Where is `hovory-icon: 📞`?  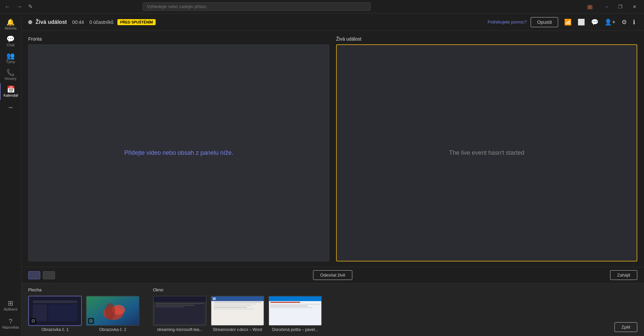 hovory-icon: 📞 is located at coordinates (11, 73).